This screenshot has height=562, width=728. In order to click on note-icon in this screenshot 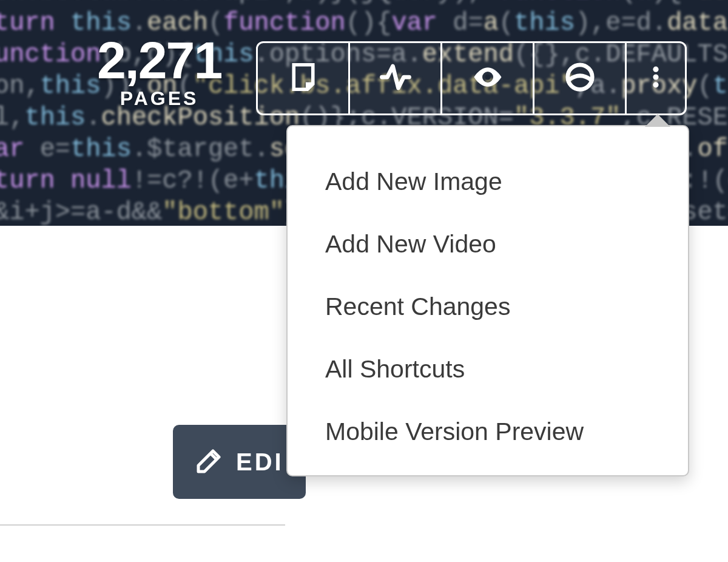, I will do `click(303, 78)`.